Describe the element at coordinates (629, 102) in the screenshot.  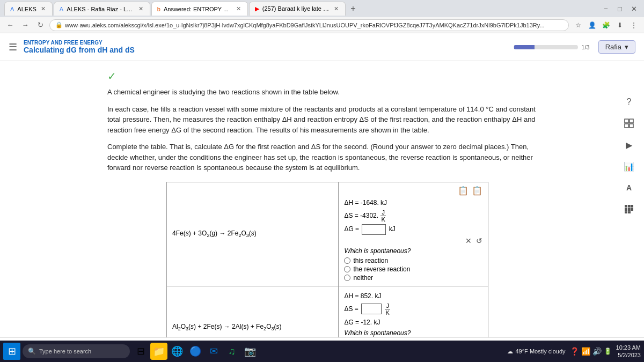
I see `help-icon: ?` at that location.